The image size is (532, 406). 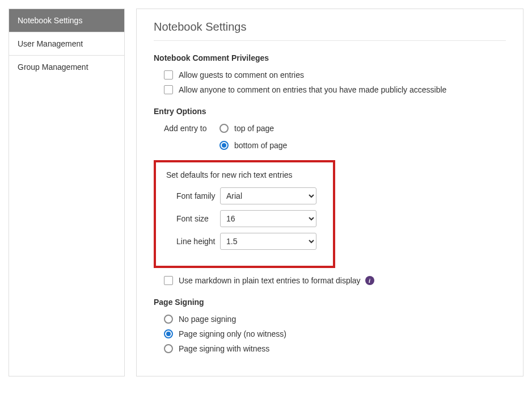 I want to click on section-signing-heading: Page Signing, so click(x=330, y=302).